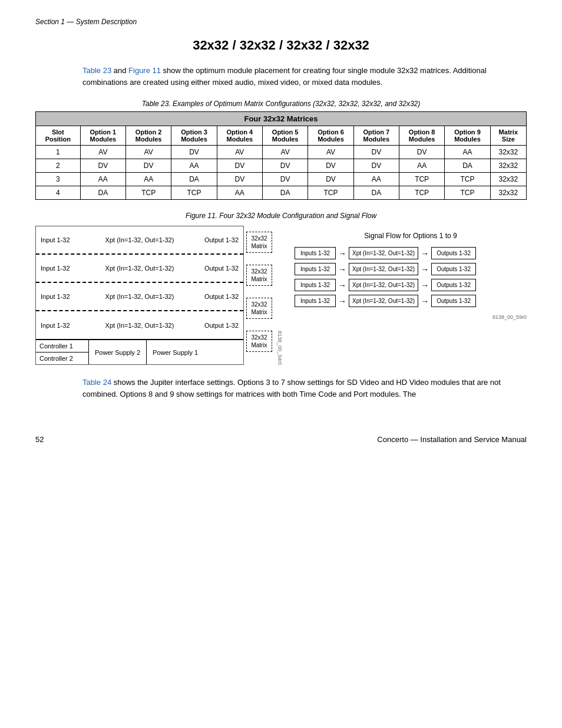 The image size is (562, 728). What do you see at coordinates (411, 273) in the screenshot?
I see `signal-flow-diagram: Signal Flow for Options 1 to 9 Inputs 1-…` at bounding box center [411, 273].